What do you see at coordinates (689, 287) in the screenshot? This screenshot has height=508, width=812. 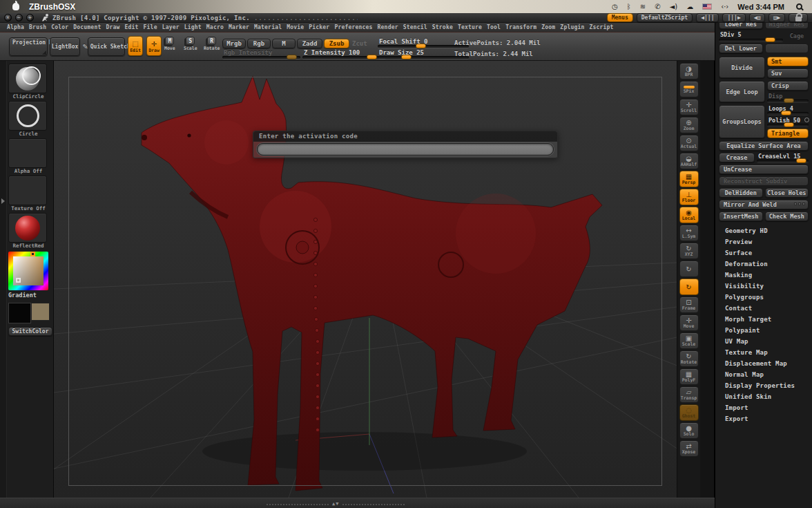 I see `z-rotate-button: ↻` at bounding box center [689, 287].